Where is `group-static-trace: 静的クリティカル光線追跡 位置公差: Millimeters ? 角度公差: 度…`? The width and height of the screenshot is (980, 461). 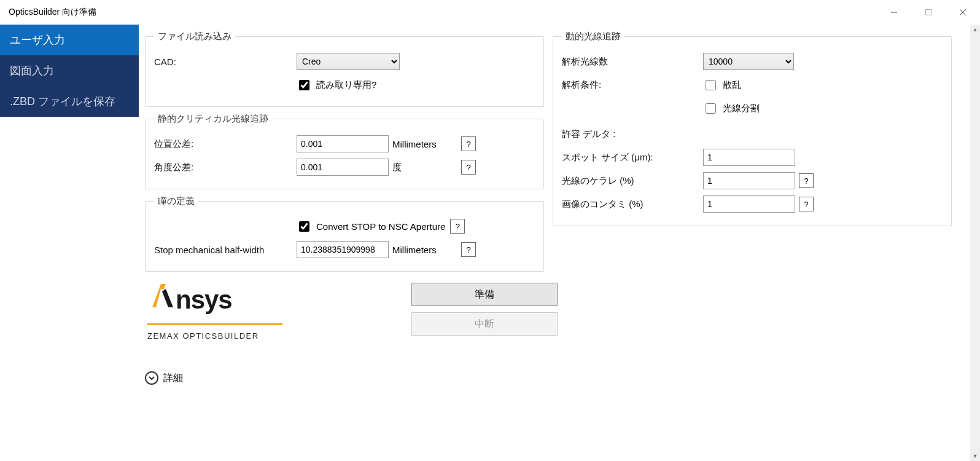
group-static-trace: 静的クリティカル光線追跡 位置公差: Millimeters ? 角度公差: 度… is located at coordinates (344, 151).